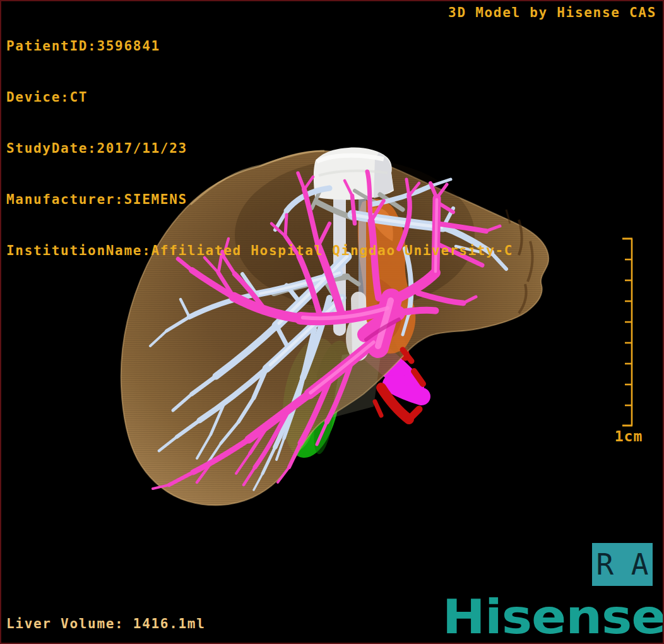 This screenshot has height=644, width=664. I want to click on viewer-title: 3D Model by Hisense CAS, so click(552, 13).